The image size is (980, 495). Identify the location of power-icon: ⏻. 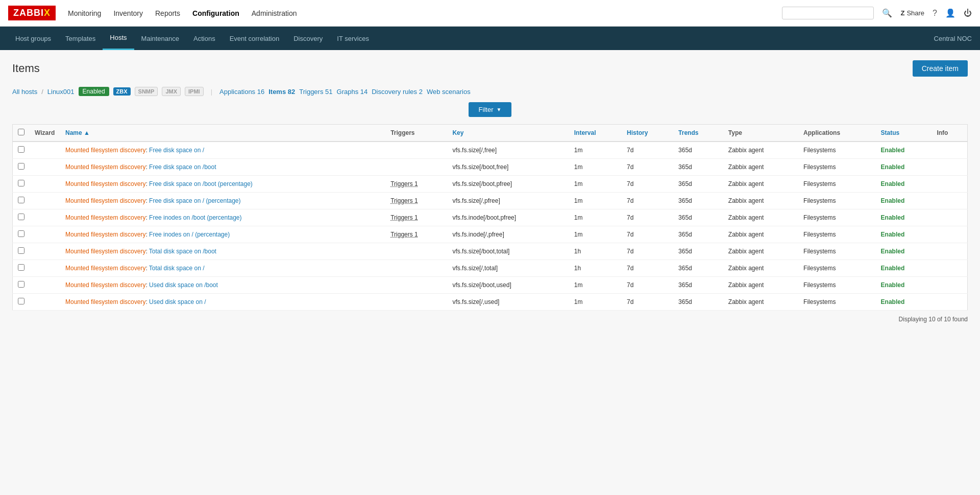
(968, 13).